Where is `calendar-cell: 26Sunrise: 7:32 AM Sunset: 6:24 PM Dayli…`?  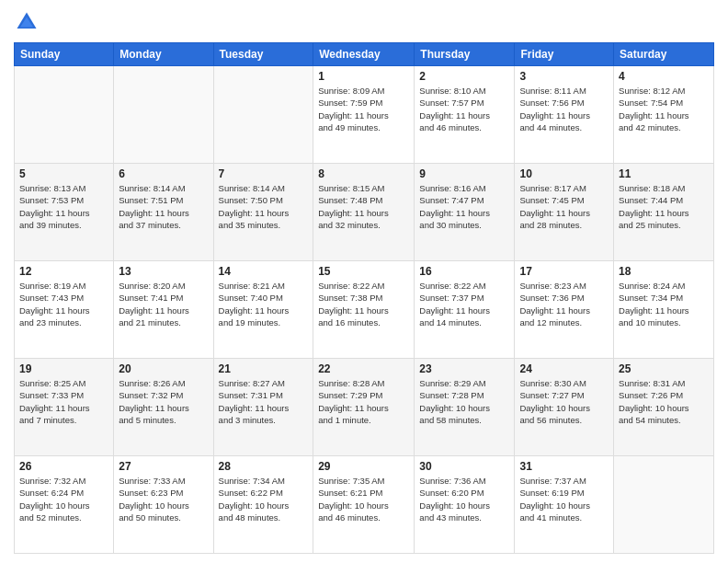
calendar-cell: 26Sunrise: 7:32 AM Sunset: 6:24 PM Dayli… is located at coordinates (64, 505).